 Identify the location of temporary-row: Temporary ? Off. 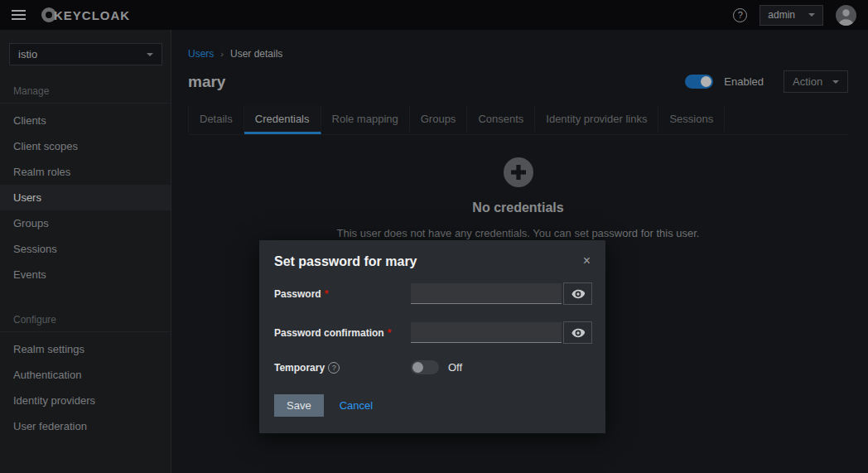
(432, 368).